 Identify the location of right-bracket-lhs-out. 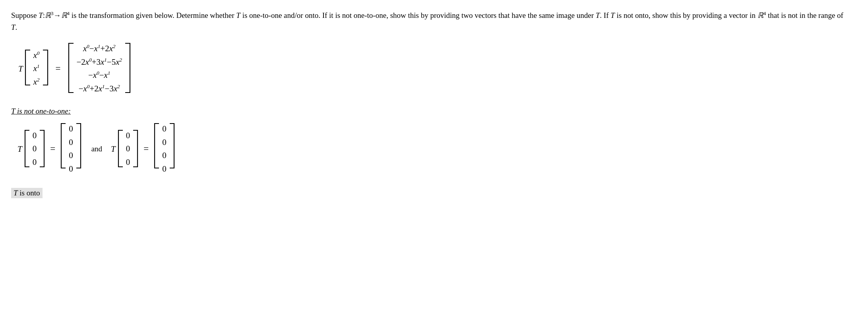
(79, 146).